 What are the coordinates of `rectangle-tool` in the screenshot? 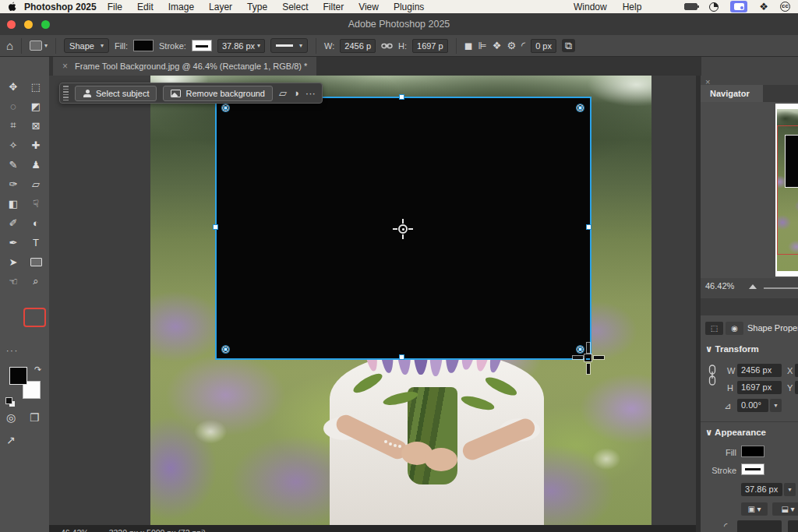 It's located at (36, 262).